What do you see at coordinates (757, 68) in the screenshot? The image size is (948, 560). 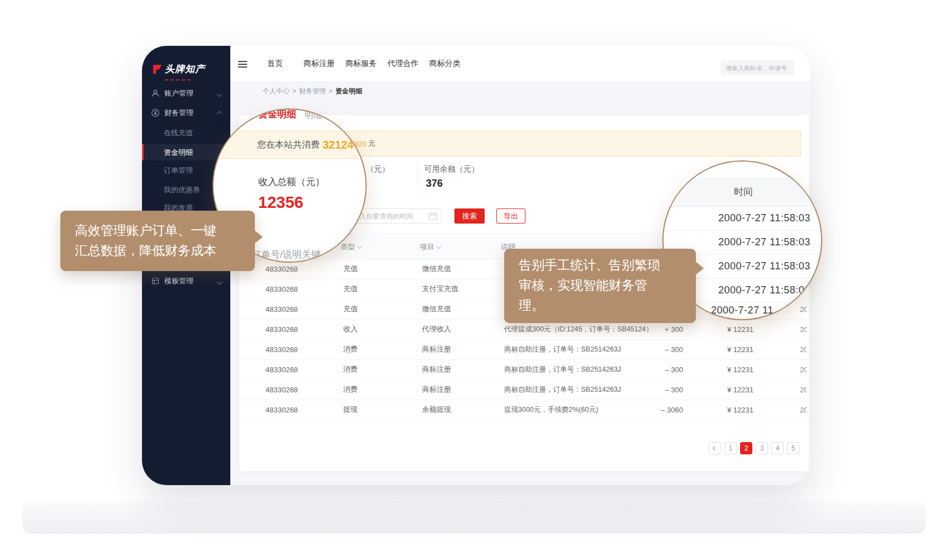 I see `trademark-search-input` at bounding box center [757, 68].